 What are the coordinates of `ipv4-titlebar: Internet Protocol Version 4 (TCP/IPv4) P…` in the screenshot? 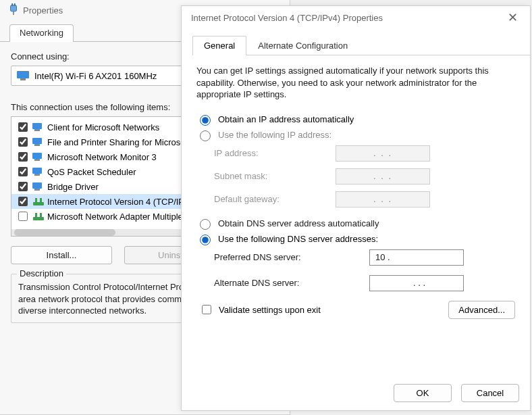 It's located at (356, 18).